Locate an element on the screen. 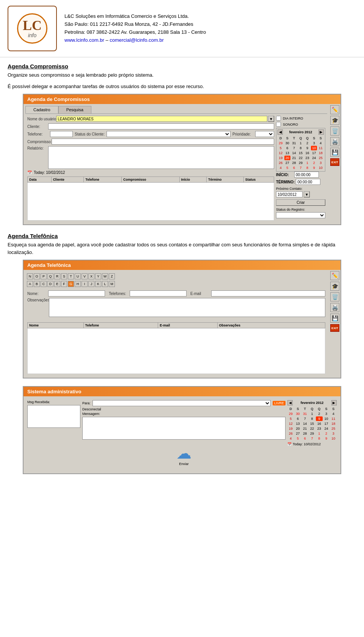  sa-cal-8-mar: 8 is located at coordinates (319, 438).